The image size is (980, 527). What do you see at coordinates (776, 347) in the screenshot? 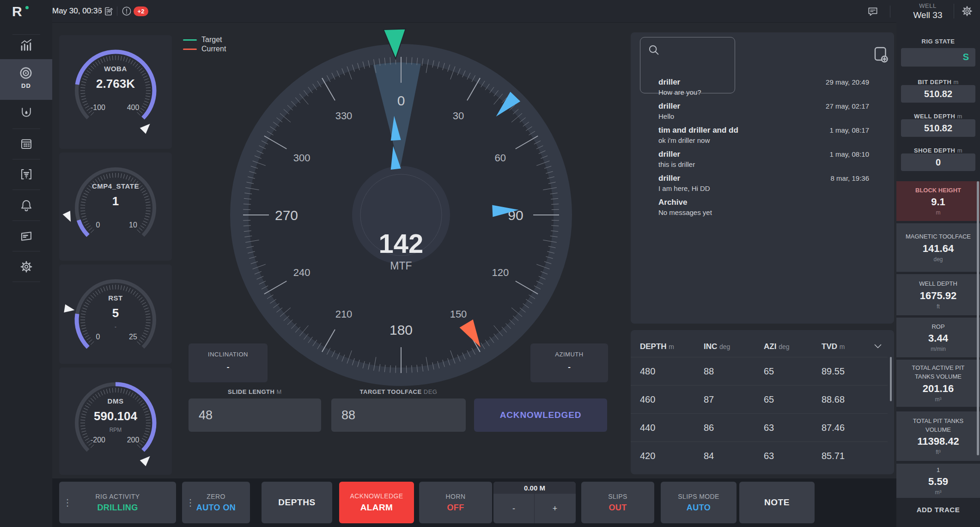
I see `column-header-azi: AZI deg` at bounding box center [776, 347].